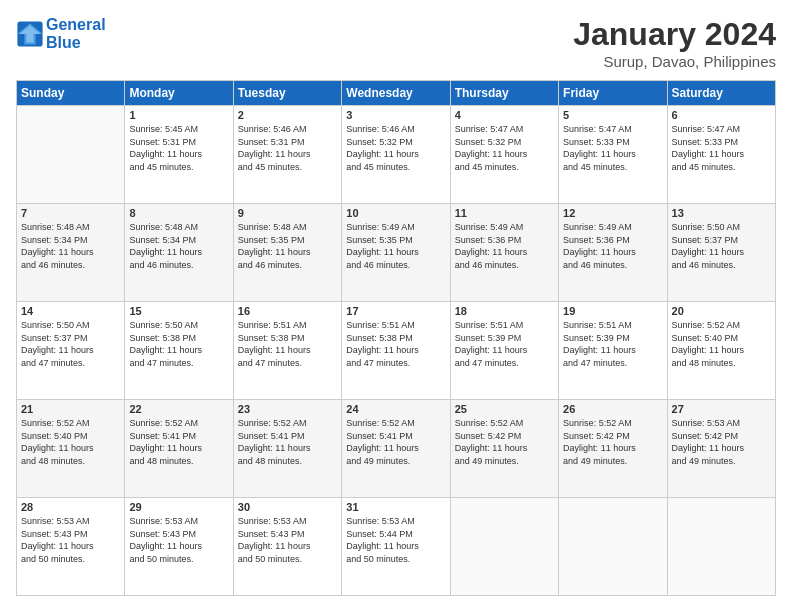  Describe the element at coordinates (504, 148) in the screenshot. I see `cell-info: Sunrise: 5:47 AM Sunset: 5:32 PM Dayligh…` at that location.